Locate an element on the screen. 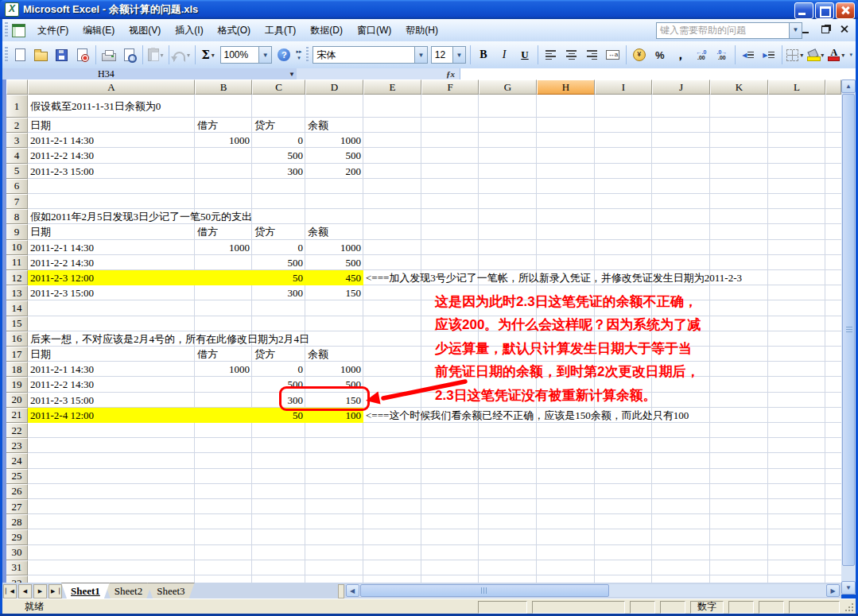 This screenshot has height=616, width=858. row-header-27: 27 is located at coordinates (17, 507).